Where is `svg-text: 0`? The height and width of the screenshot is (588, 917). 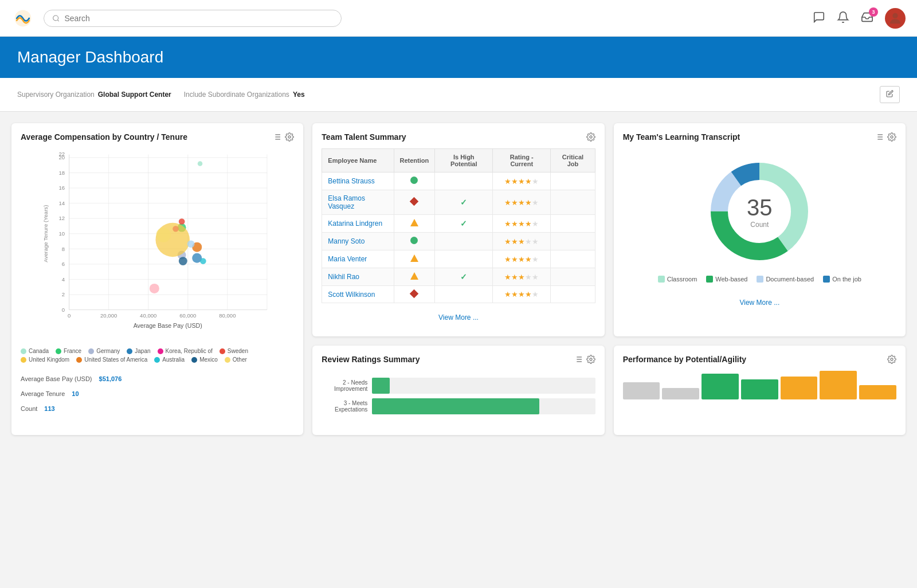 svg-text: 0 is located at coordinates (69, 315).